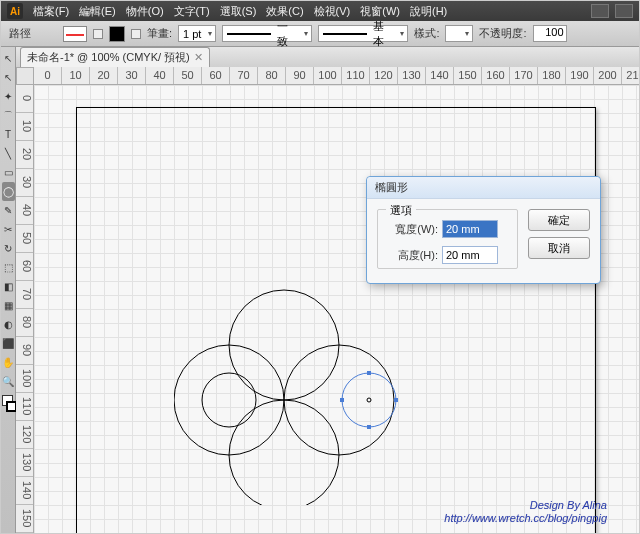 This screenshot has width=640, height=534. I want to click on menu-select: 選取(S), so click(238, 12).